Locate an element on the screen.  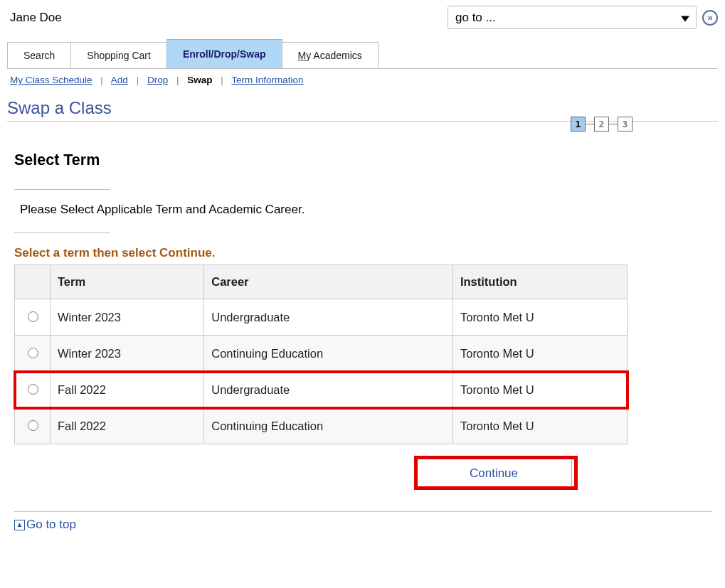
continue-button: Continue is located at coordinates (494, 474).